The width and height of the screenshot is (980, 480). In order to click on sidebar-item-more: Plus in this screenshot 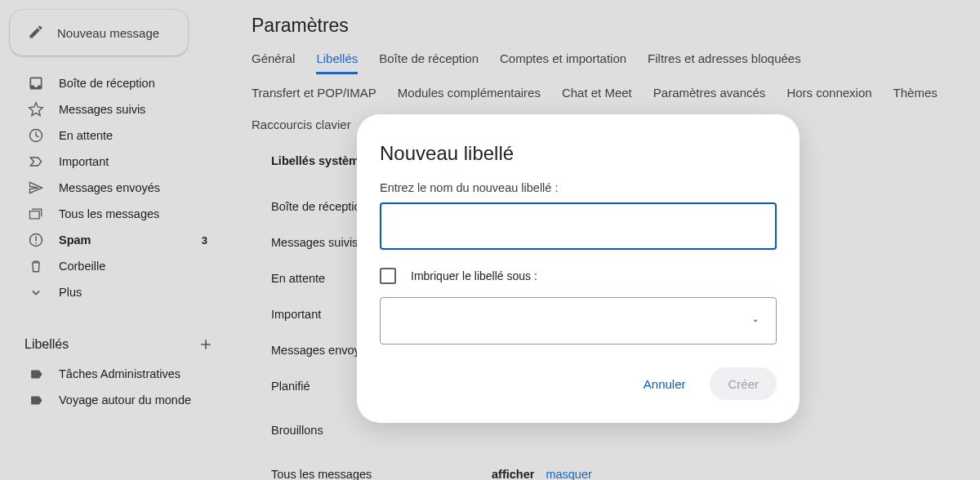, I will do `click(118, 292)`.